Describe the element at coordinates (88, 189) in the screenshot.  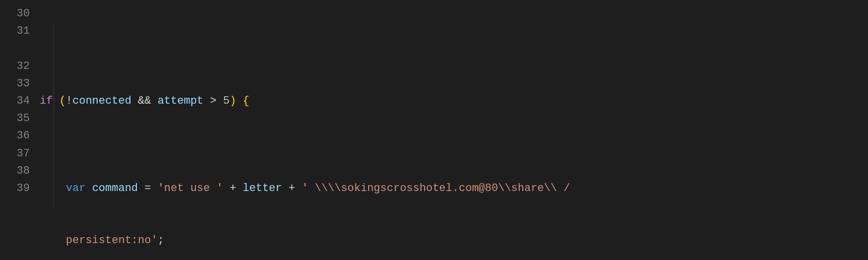
I see `sp` at that location.